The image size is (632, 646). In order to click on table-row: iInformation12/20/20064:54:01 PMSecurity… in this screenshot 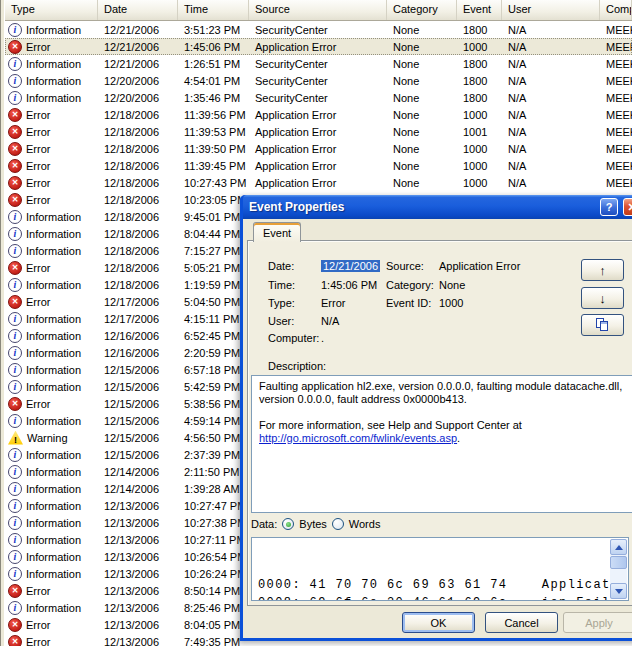, I will do `click(318, 80)`.